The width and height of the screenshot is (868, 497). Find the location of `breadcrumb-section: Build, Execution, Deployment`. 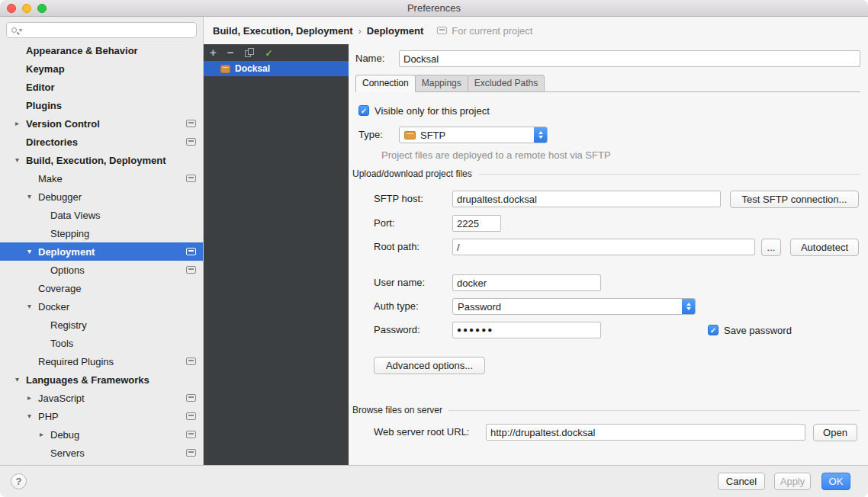

breadcrumb-section: Build, Execution, Deployment is located at coordinates (282, 30).